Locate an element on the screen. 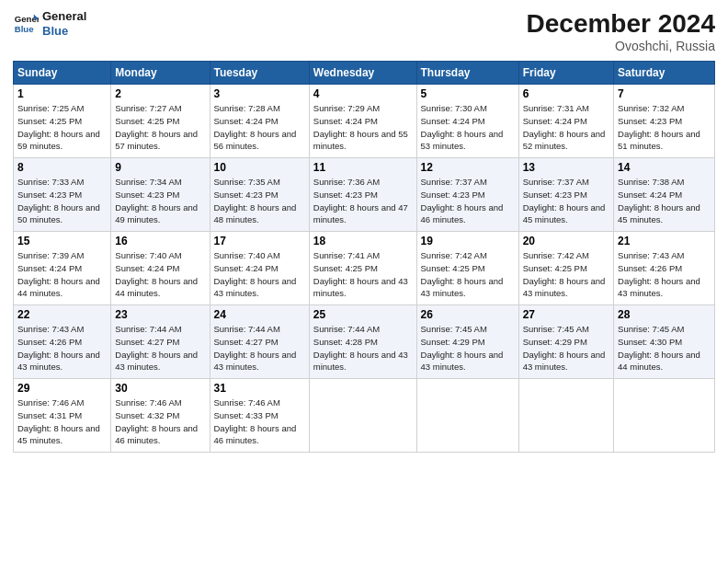 The width and height of the screenshot is (728, 563). week-row-2: 8Sunrise: 7:33 AMSunset: 4:23 PMDaylight… is located at coordinates (364, 195).